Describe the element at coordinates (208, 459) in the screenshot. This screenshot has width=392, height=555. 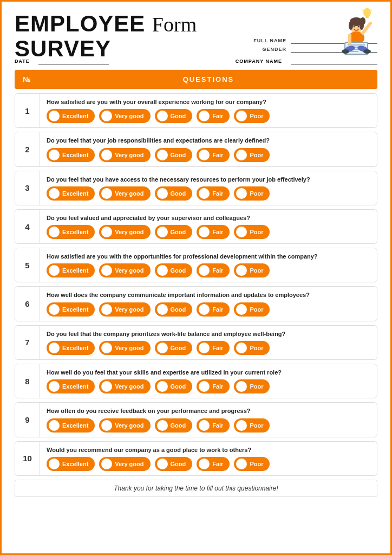
I see `question-content: Would you recommend our company as a goo…` at that location.